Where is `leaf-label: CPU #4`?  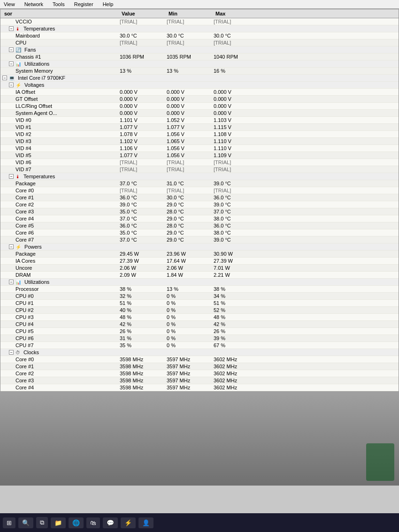 leaf-label: CPU #4 is located at coordinates (24, 324).